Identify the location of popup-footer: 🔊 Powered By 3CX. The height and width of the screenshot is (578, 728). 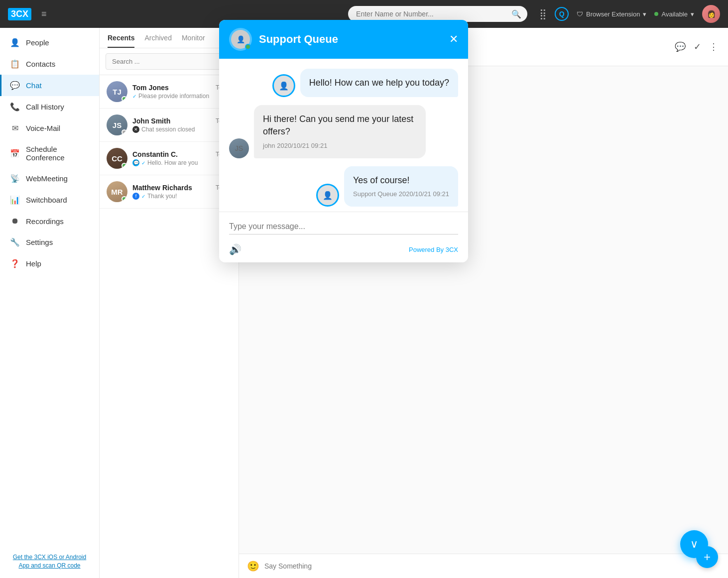
(344, 251).